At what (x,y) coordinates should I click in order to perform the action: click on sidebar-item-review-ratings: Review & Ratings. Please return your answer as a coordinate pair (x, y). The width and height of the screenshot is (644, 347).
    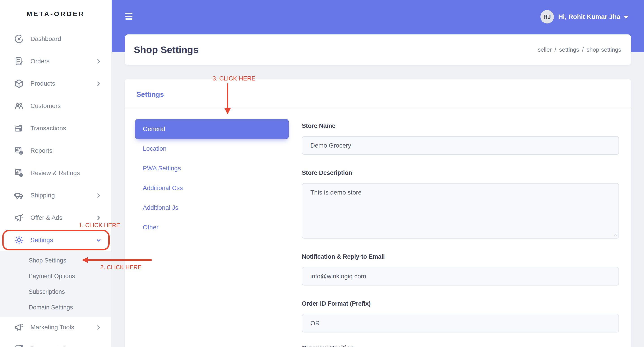
    Looking at the image, I should click on (56, 173).